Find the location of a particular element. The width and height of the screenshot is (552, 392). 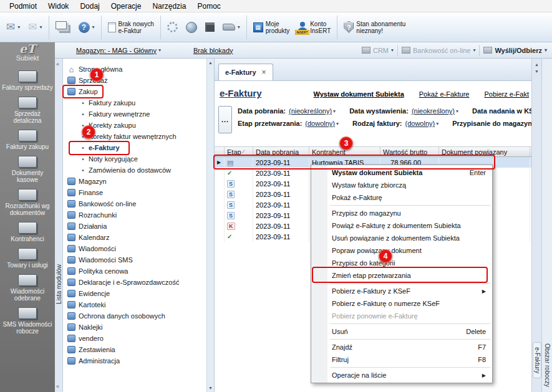

menu-item-usun-powiazanie: Usuń powiązanie z dokumentem Subiekta is located at coordinates (402, 238).